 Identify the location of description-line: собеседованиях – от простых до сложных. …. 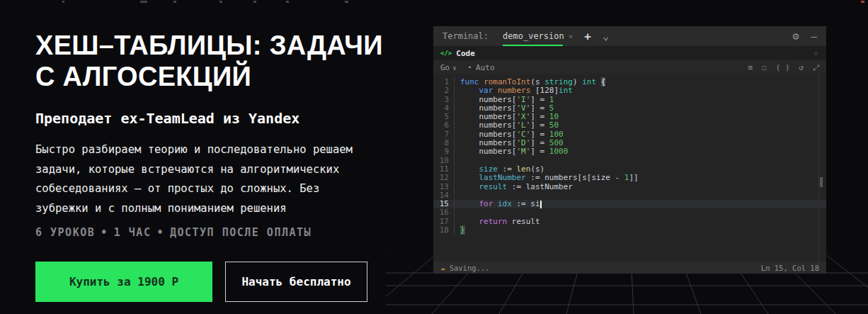
(228, 189).